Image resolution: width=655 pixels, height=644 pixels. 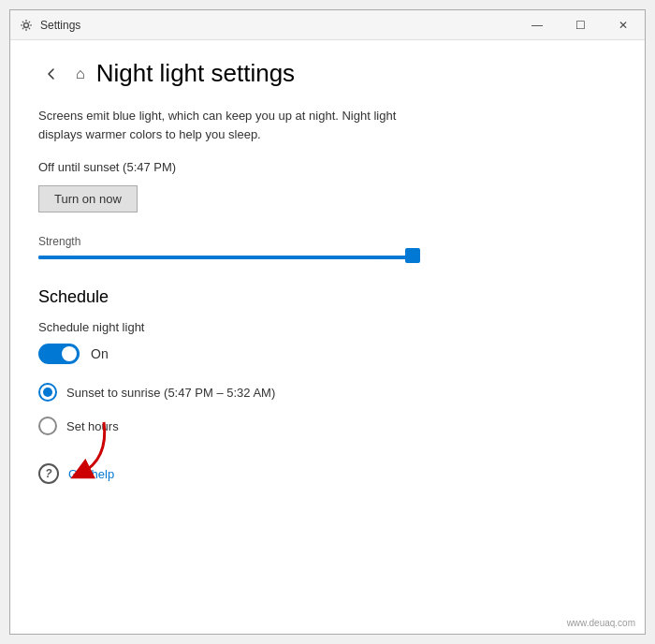 I want to click on toggle-row: On, so click(x=328, y=354).